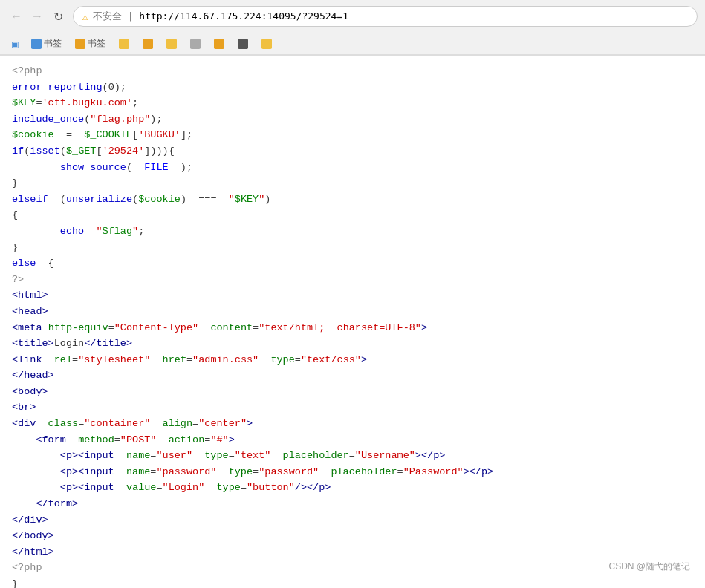 Image resolution: width=705 pixels, height=588 pixels. I want to click on line-2: error_reporting(0);, so click(352, 88).